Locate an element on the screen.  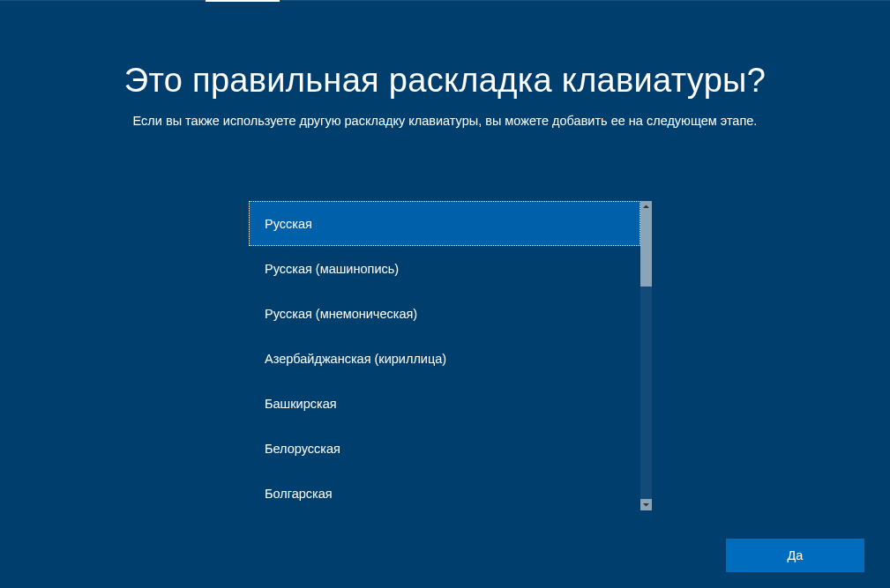
list-item-label: Болгарская is located at coordinates (298, 494).